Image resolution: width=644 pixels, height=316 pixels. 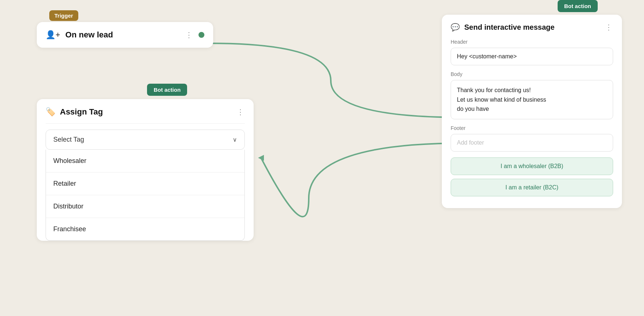 I want to click on tag-option-franchisee: Franchisee, so click(x=145, y=229).